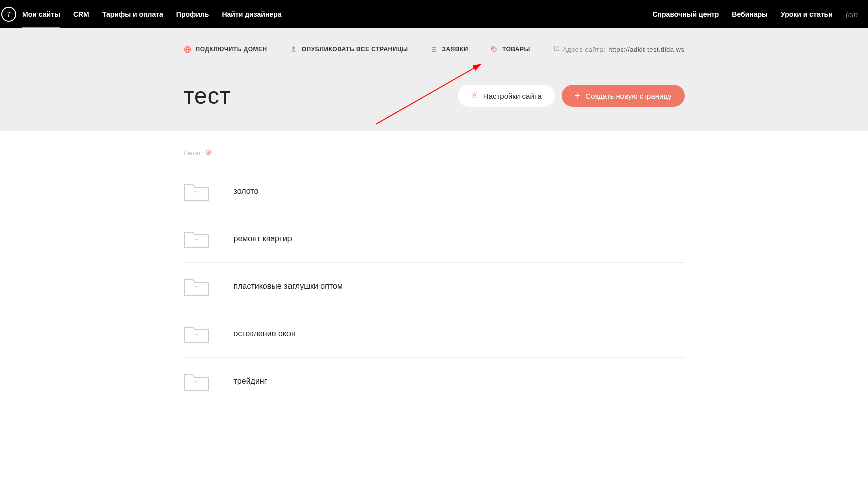 This screenshot has height=477, width=868. Describe the element at coordinates (449, 49) in the screenshot. I see `action-leads: ЗАЯВКИ` at that location.